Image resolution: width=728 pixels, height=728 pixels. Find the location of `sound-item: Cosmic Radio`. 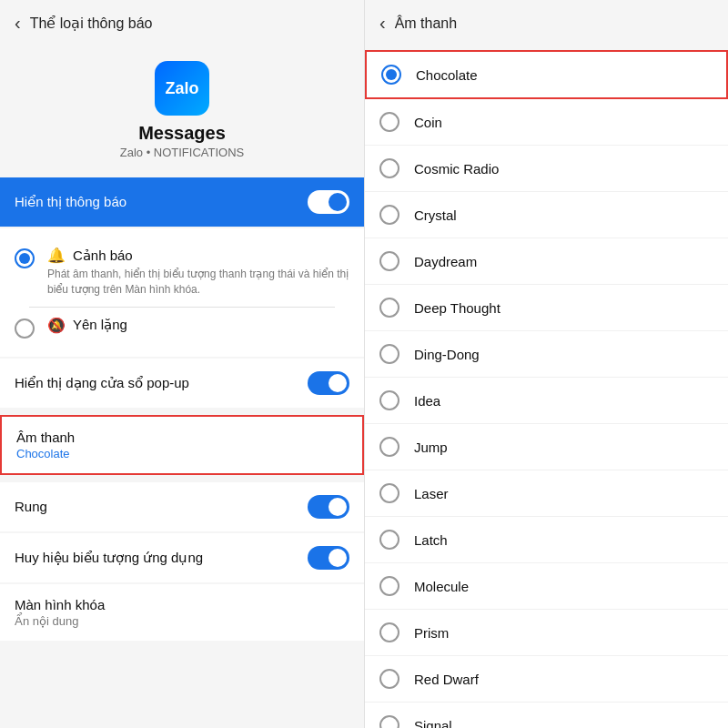

sound-item: Cosmic Radio is located at coordinates (546, 169).